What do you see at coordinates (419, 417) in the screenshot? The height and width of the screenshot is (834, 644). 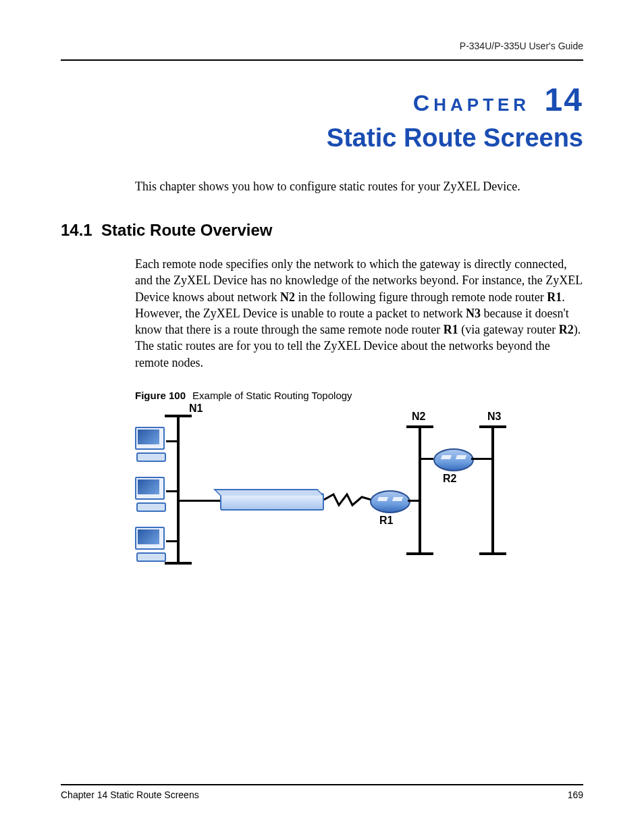 I see `n2-label: N2` at bounding box center [419, 417].